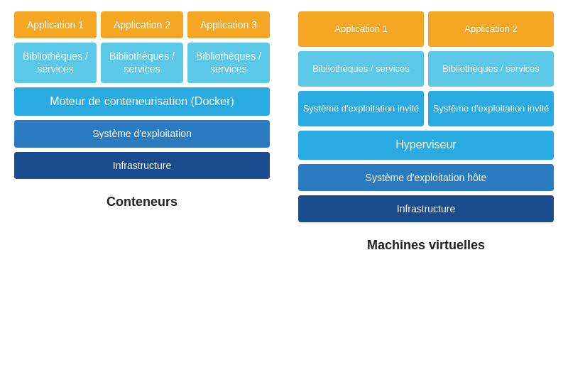 The width and height of the screenshot is (568, 392). I want to click on infra-row: Infrastructure, so click(142, 165).